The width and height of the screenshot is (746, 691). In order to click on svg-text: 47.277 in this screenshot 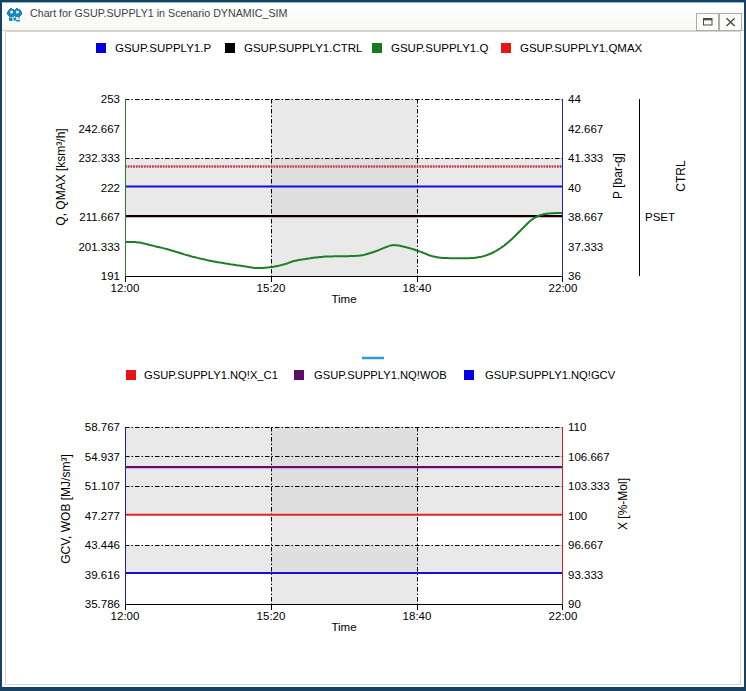, I will do `click(102, 516)`.